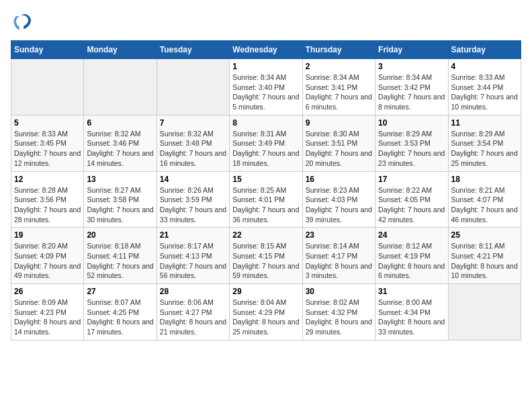 The width and height of the screenshot is (532, 411). What do you see at coordinates (484, 199) in the screenshot?
I see `calendar-cell: 18Sunrise: 8:21 AMSunset: 4:07 PMDayligh…` at bounding box center [484, 199].